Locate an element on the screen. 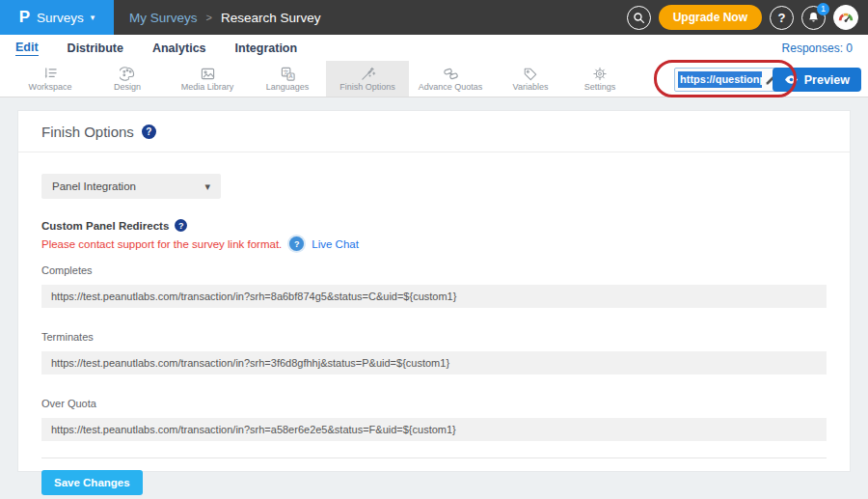 Image resolution: width=868 pixels, height=499 pixels. custom-panel-redirects-heading: Custom Panel Redirects is located at coordinates (434, 226).